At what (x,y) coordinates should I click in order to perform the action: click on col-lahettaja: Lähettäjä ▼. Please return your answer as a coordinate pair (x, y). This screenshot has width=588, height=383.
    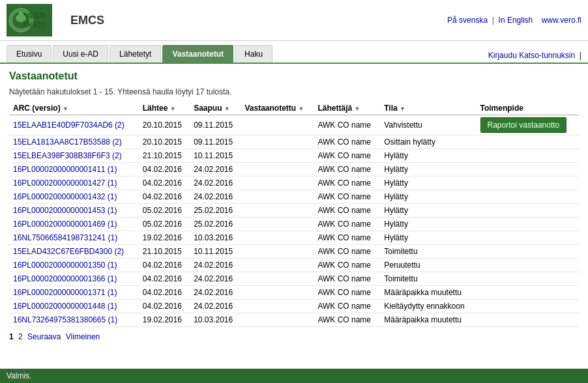
    Looking at the image, I should click on (347, 108).